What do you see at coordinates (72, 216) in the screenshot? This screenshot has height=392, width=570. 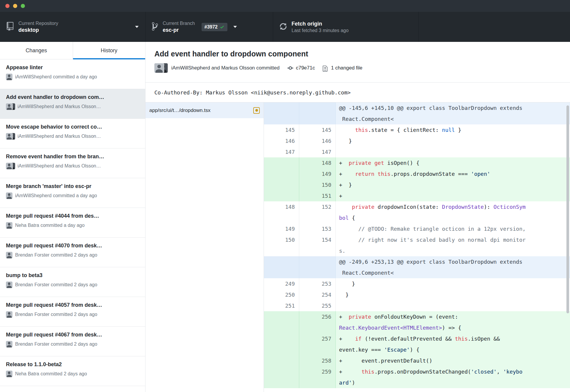 I see `commit-item-title: Merge pull request #4044 from des…` at bounding box center [72, 216].